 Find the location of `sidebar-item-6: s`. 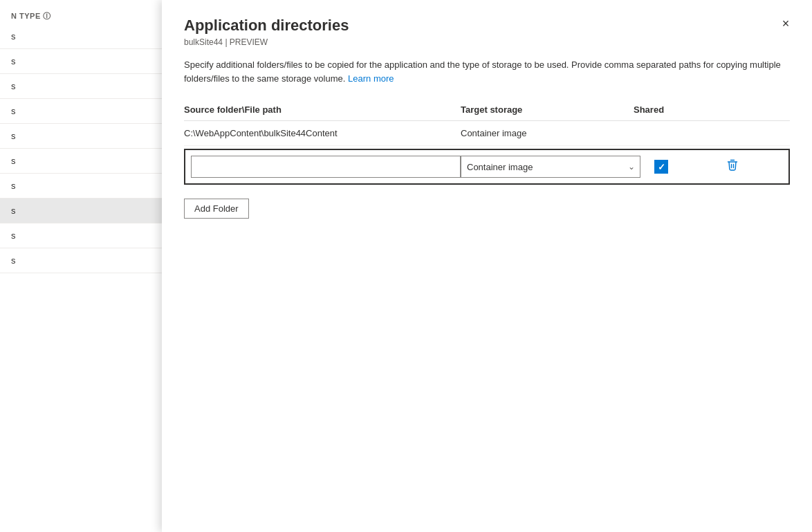

sidebar-item-6: s is located at coordinates (82, 186).